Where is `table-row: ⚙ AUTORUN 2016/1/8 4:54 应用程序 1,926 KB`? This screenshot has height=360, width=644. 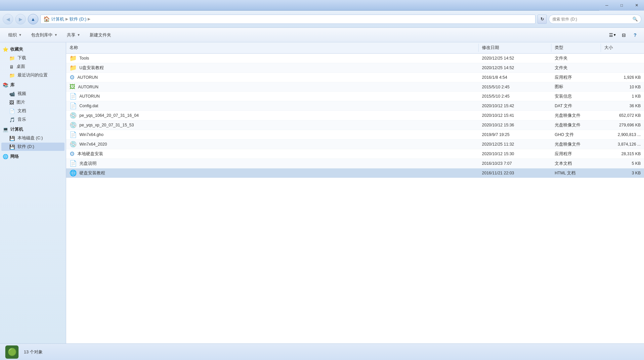
table-row: ⚙ AUTORUN 2016/1/8 4:54 应用程序 1,926 KB is located at coordinates (355, 77).